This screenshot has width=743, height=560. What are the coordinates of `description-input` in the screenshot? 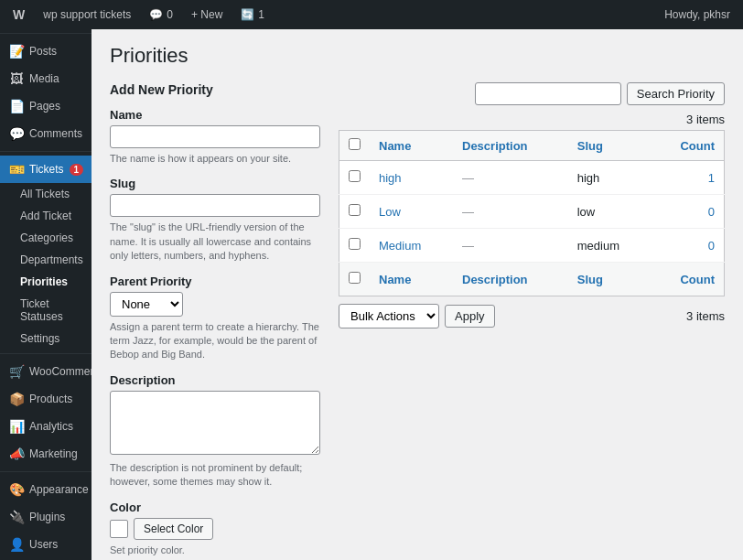 It's located at (215, 423).